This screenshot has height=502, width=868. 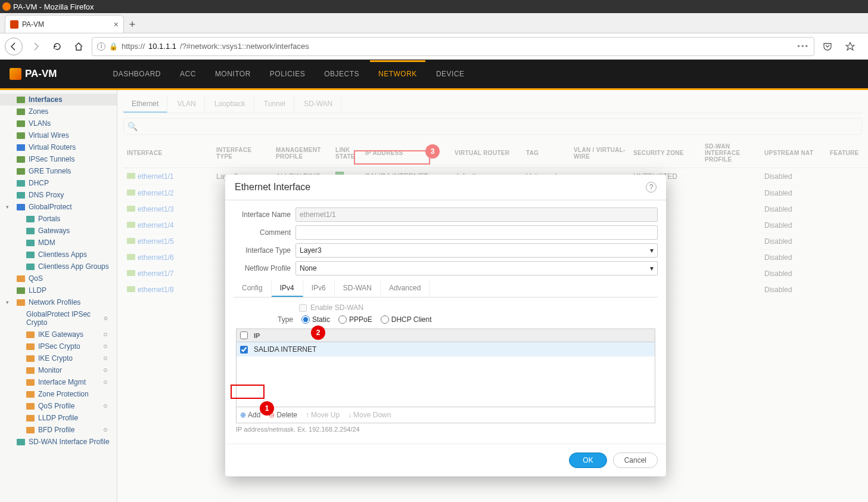 What do you see at coordinates (58, 255) in the screenshot?
I see `sidebar-item-clientless-apps: Clientless Apps` at bounding box center [58, 255].